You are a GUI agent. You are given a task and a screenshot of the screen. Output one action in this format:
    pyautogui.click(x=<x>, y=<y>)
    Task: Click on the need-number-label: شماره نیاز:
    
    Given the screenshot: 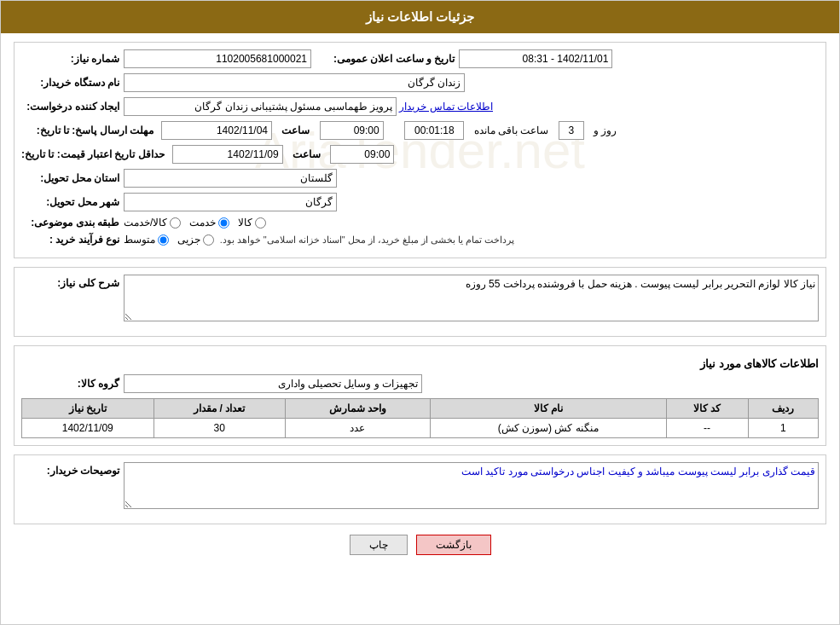 What is the action you would take?
    pyautogui.click(x=72, y=59)
    